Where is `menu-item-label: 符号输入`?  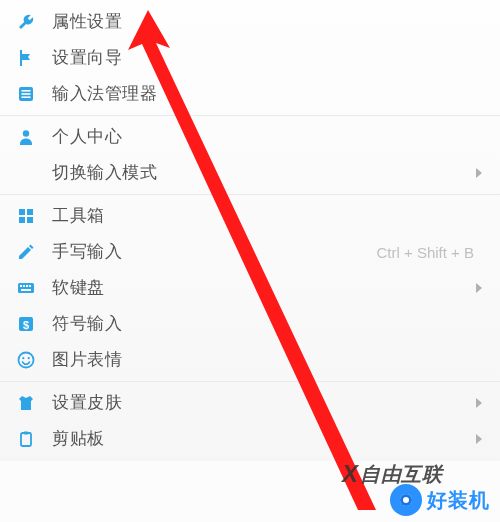 menu-item-label: 符号输入 is located at coordinates (267, 324).